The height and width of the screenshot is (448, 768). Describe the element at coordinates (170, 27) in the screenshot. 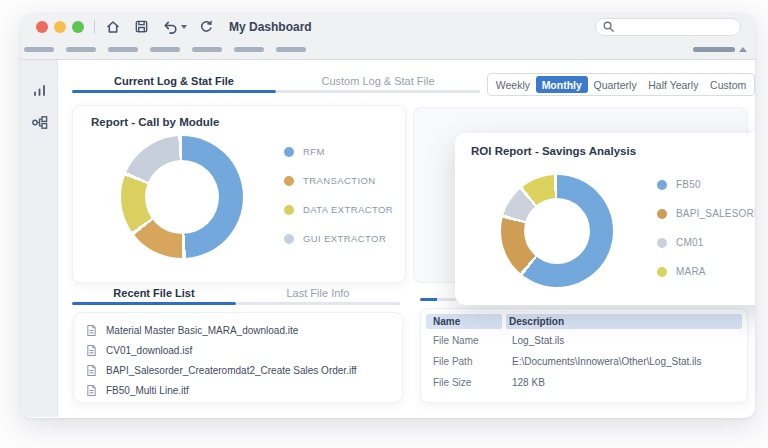

I see `undo-icon` at that location.